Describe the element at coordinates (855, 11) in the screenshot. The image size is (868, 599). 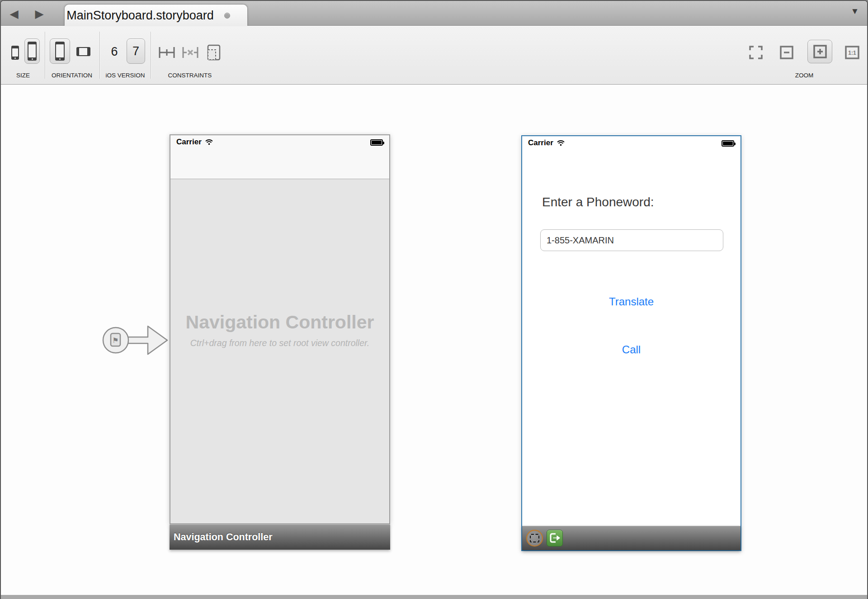
I see `tab-list-dropdown-icon: ▼` at that location.